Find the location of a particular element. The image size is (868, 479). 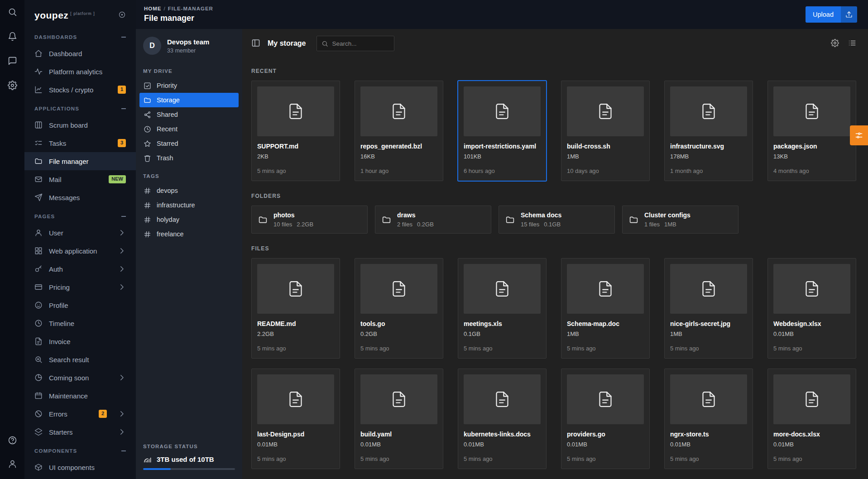

file-size: 0.2GB is located at coordinates (399, 334).